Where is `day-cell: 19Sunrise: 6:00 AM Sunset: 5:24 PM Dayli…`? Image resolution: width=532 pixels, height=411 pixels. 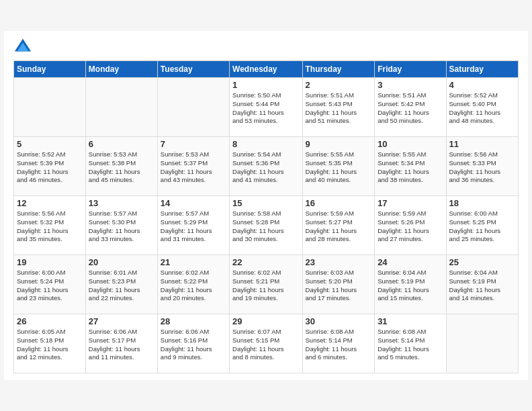 day-cell: 19Sunrise: 6:00 AM Sunset: 5:24 PM Dayli… is located at coordinates (50, 285).